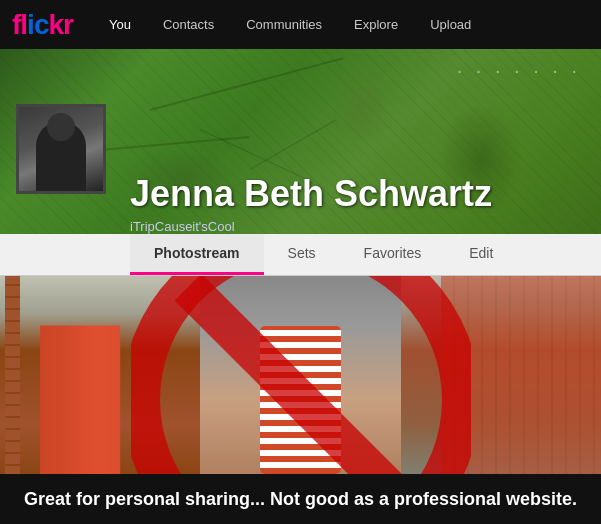  I want to click on nav-you: You, so click(120, 24).